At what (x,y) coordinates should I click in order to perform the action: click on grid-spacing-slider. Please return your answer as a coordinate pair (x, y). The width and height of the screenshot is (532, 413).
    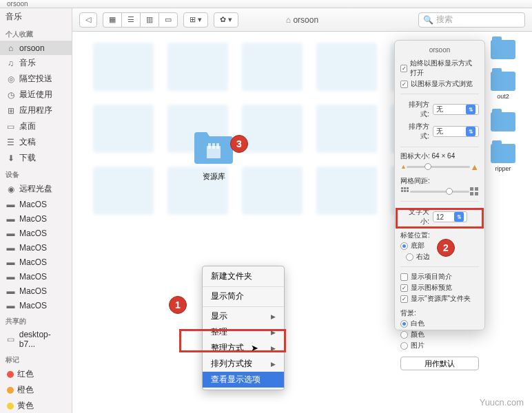
    Looking at the image, I should click on (440, 191).